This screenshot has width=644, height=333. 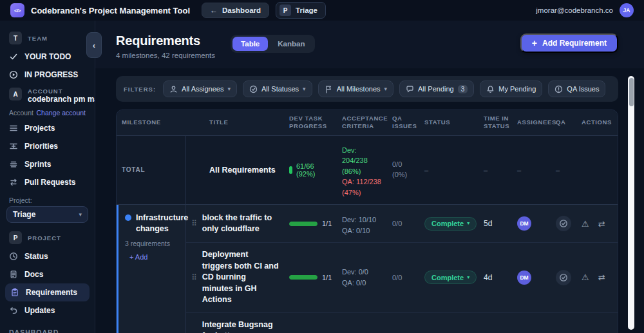 What do you see at coordinates (303, 277) in the screenshot?
I see `progress-bar` at bounding box center [303, 277].